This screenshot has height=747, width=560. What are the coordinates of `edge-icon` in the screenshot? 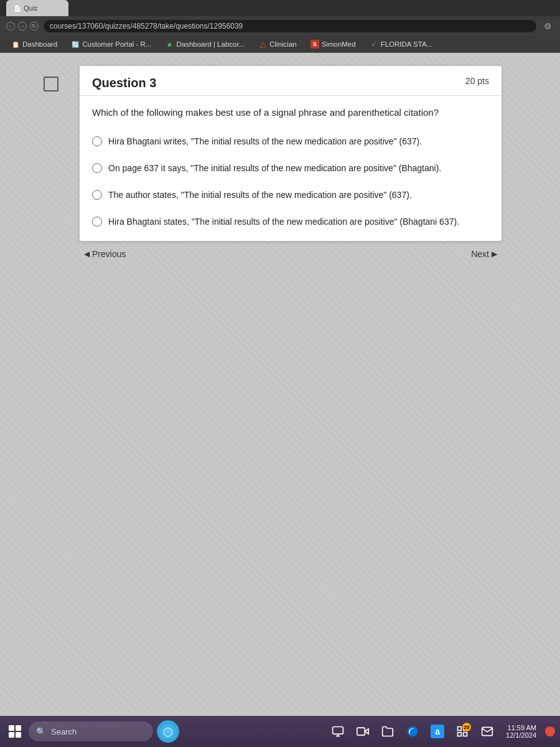 It's located at (413, 731).